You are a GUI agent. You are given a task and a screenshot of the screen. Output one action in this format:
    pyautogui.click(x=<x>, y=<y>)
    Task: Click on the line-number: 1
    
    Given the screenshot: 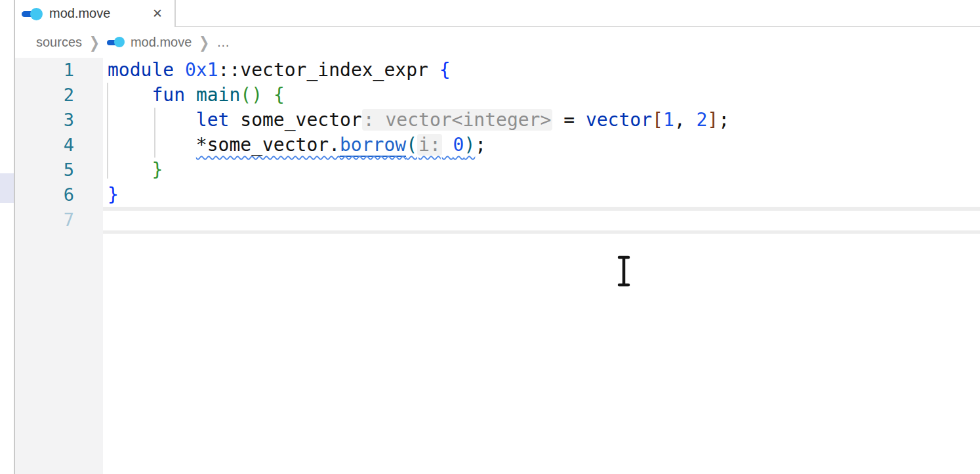 What is the action you would take?
    pyautogui.click(x=59, y=70)
    